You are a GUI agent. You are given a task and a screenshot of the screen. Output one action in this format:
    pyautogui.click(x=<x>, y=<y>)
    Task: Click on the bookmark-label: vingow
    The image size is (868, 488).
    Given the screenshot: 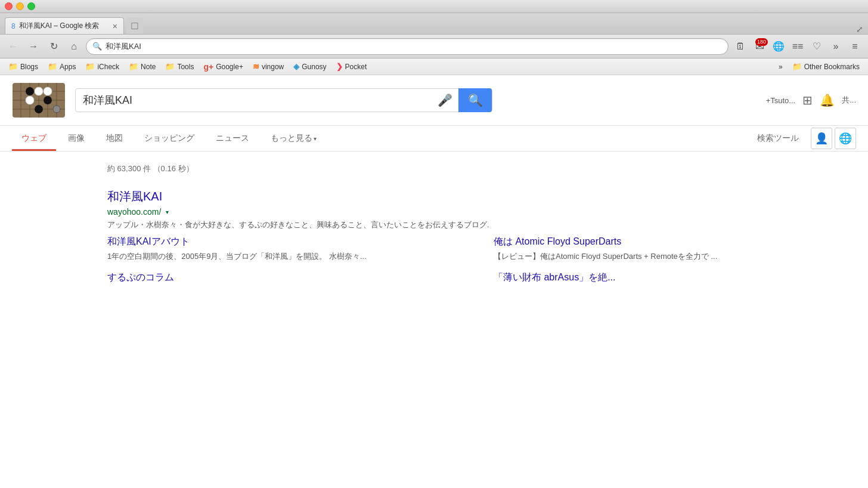 What is the action you would take?
    pyautogui.click(x=273, y=67)
    